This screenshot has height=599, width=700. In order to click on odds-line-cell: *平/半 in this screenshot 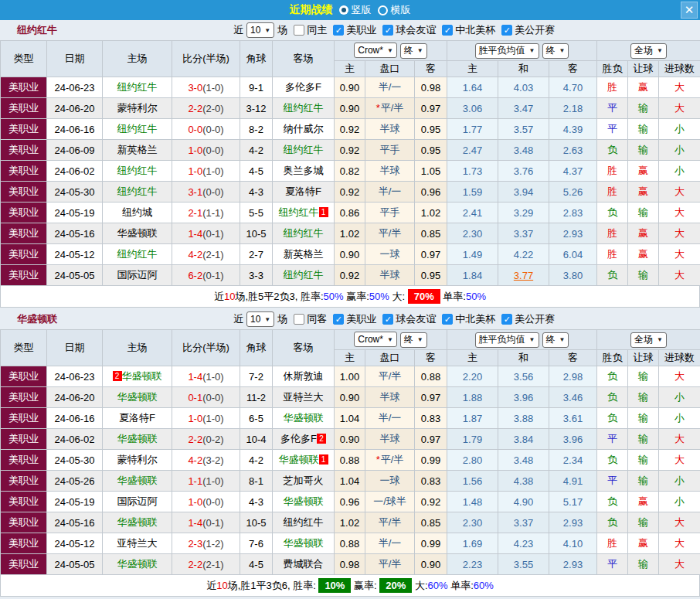, I will do `click(390, 461)`.